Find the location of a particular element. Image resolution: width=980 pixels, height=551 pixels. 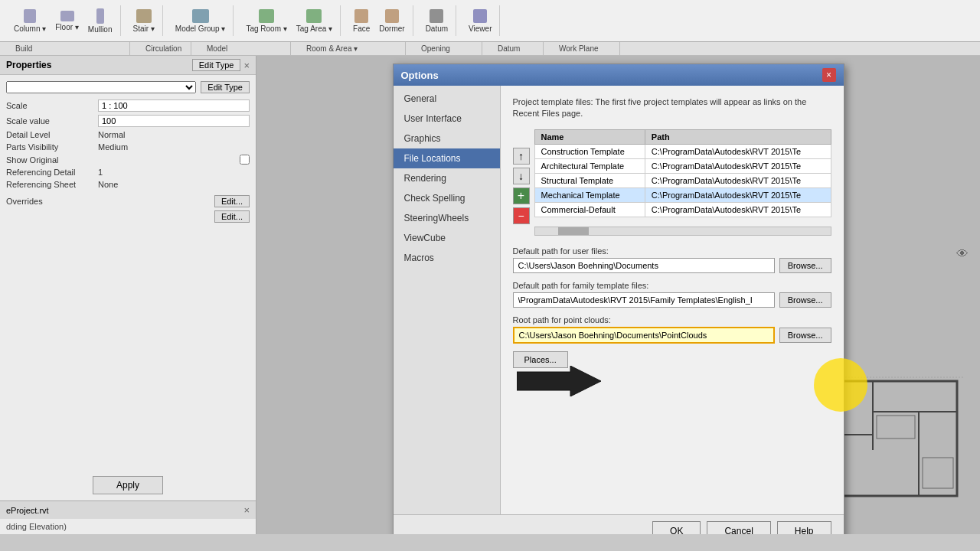

apply-container: Apply is located at coordinates (128, 485).